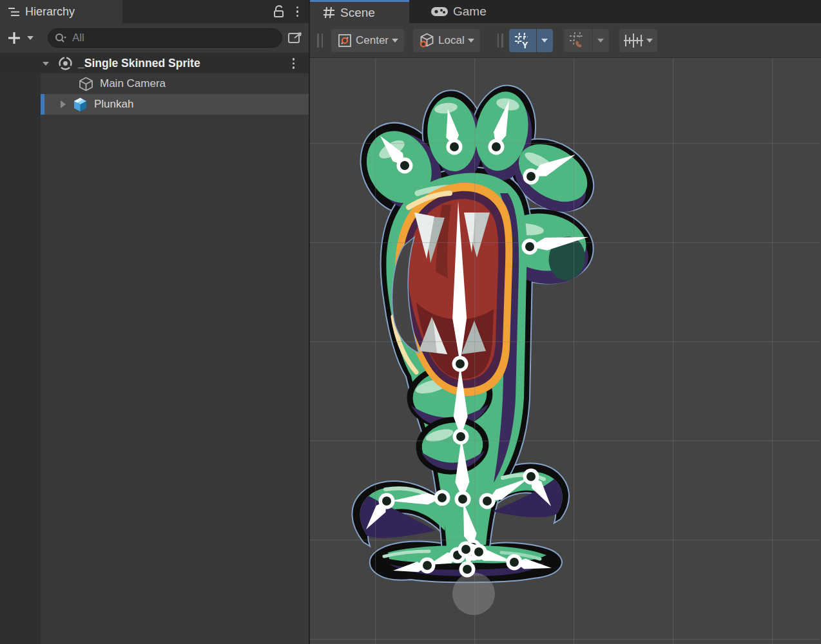  Describe the element at coordinates (86, 84) in the screenshot. I see `gameobject-cube-icon` at that location.